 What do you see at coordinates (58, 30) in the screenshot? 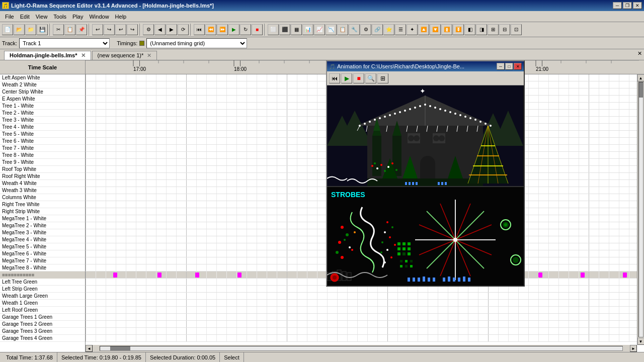
I see `cut-button: ✂` at bounding box center [58, 30].